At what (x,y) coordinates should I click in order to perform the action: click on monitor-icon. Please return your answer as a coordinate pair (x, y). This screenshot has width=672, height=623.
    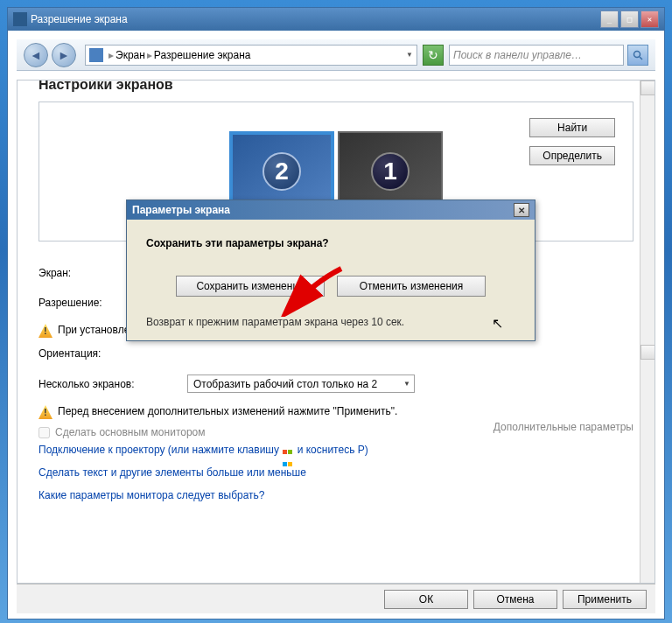
    Looking at the image, I should click on (96, 55).